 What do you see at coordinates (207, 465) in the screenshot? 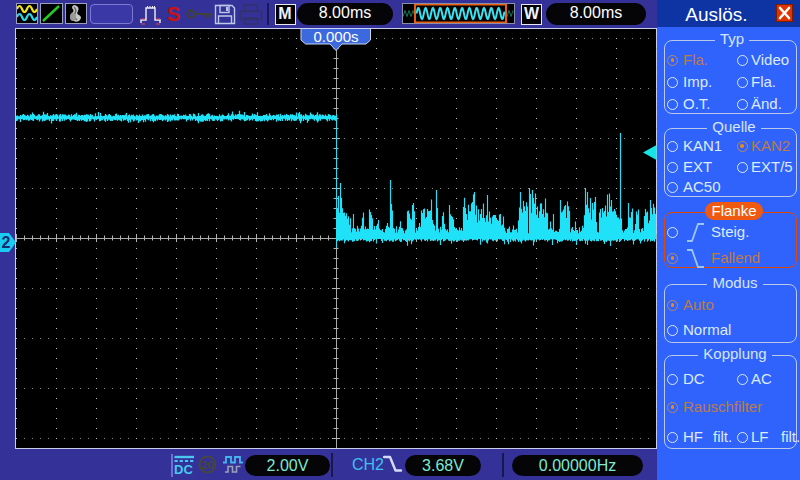
I see `svg-text: 20` at bounding box center [207, 465].